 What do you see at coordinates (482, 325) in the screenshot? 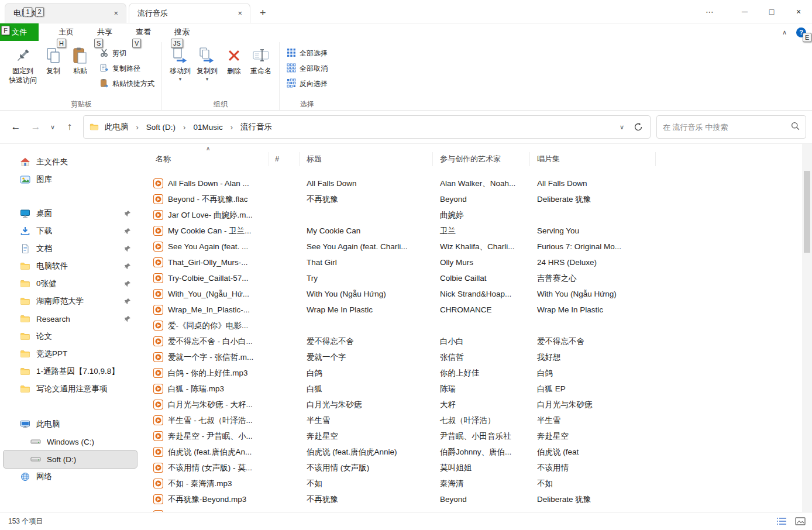
I see `file-row: 爱-《同桌的你》电影...` at bounding box center [482, 325].